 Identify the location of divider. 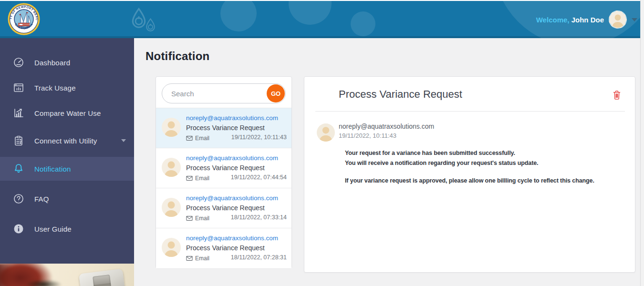
(470, 112).